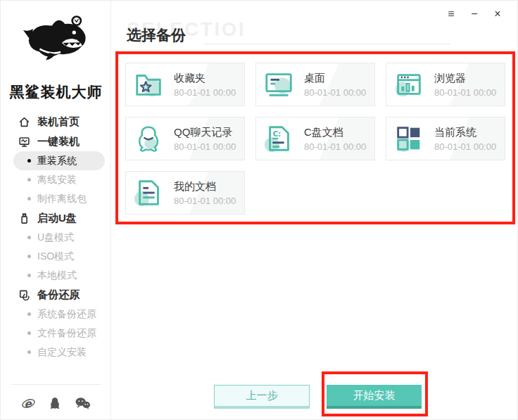  Describe the element at coordinates (409, 139) in the screenshot. I see `current-system-icon` at that location.